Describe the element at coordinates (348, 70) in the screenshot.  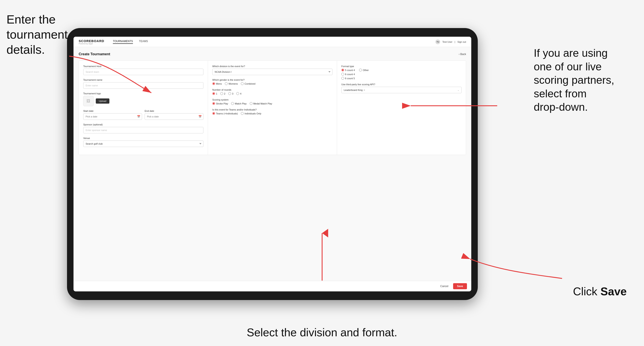
I see `format-5count4: 5 count 4` at that location.